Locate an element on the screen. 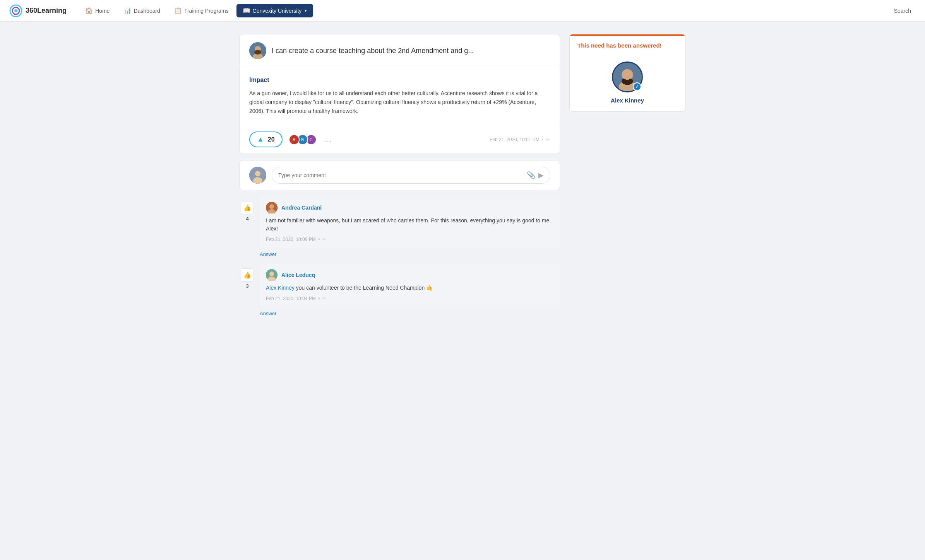  post-author-avatar is located at coordinates (258, 51).